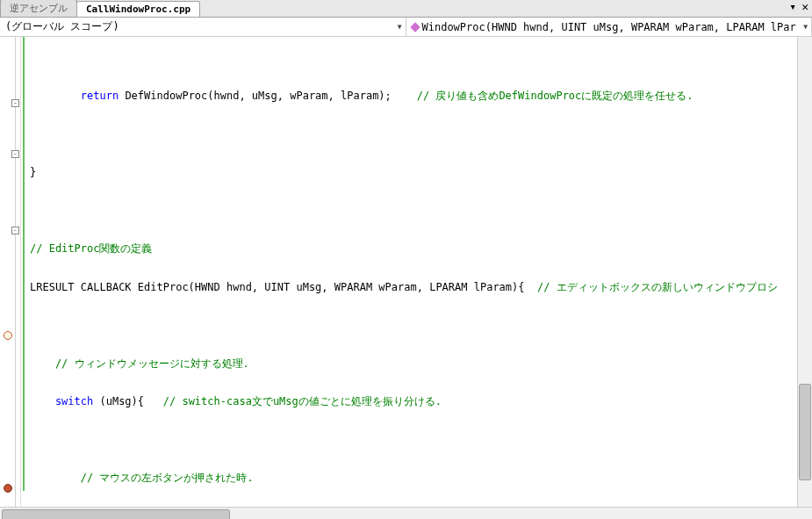  I want to click on function-label: WindowProc(HWND hwnd, UINT uMsg, WPARAM …, so click(609, 27).